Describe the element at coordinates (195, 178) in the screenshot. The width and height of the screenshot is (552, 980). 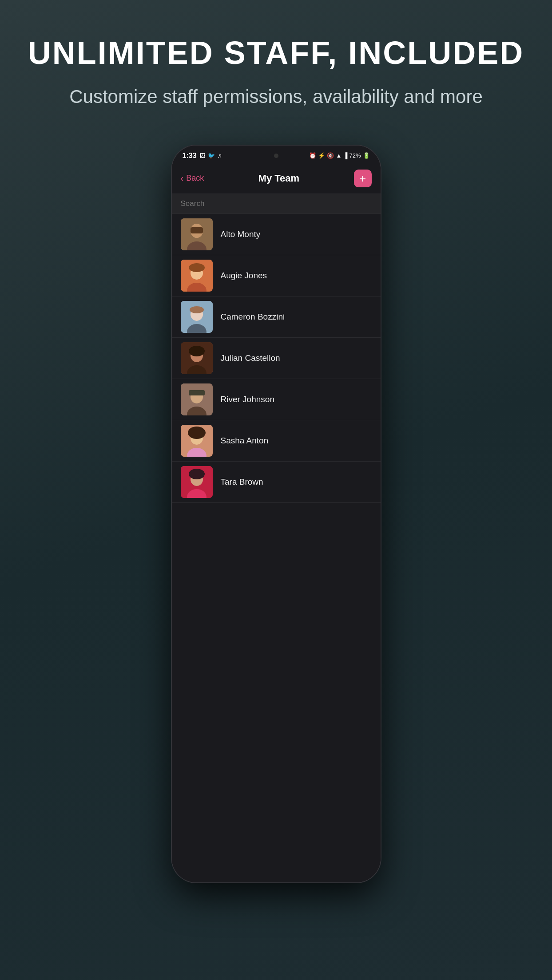
I see `back-label: Back` at that location.